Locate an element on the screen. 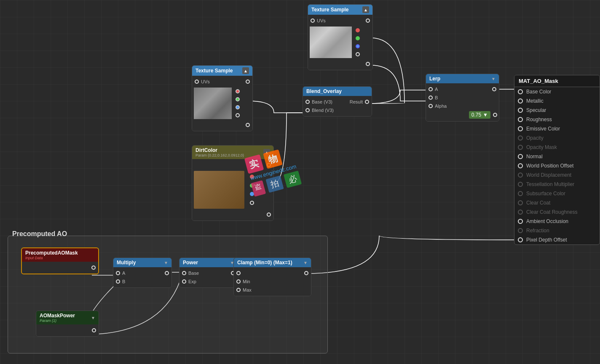 The image size is (600, 364). clamp-min-pin is located at coordinates (238, 282).